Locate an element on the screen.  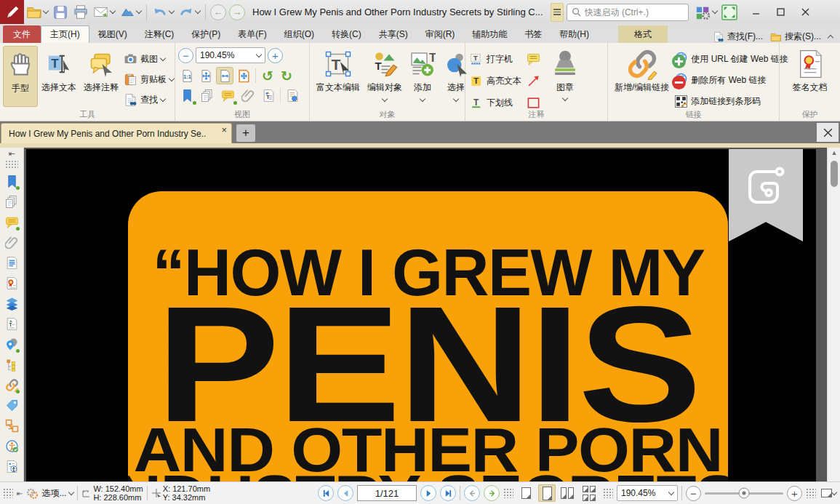
edit-objects-button: 编辑对象 is located at coordinates (385, 76).